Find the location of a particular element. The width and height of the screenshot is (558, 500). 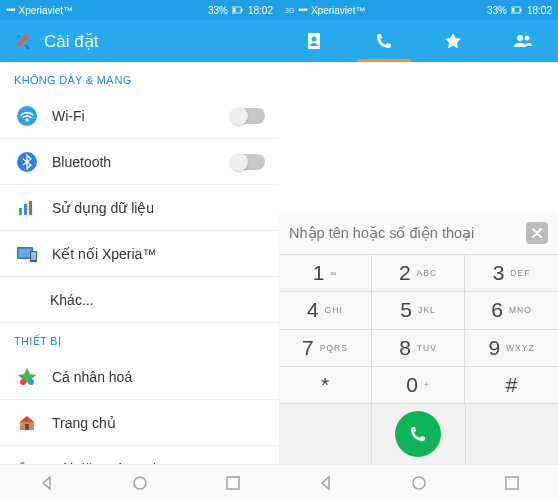

clear-button is located at coordinates (537, 233).